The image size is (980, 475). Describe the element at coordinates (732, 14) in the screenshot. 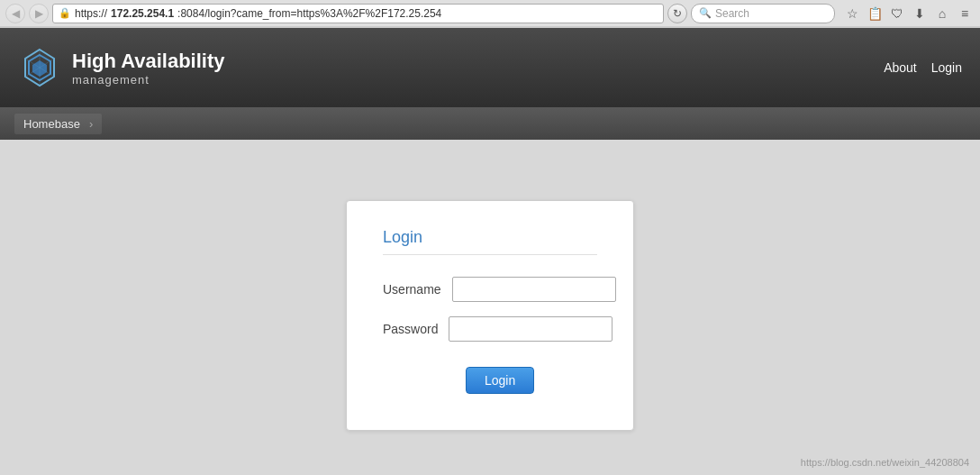

I see `search-placeholder-text: Search` at that location.